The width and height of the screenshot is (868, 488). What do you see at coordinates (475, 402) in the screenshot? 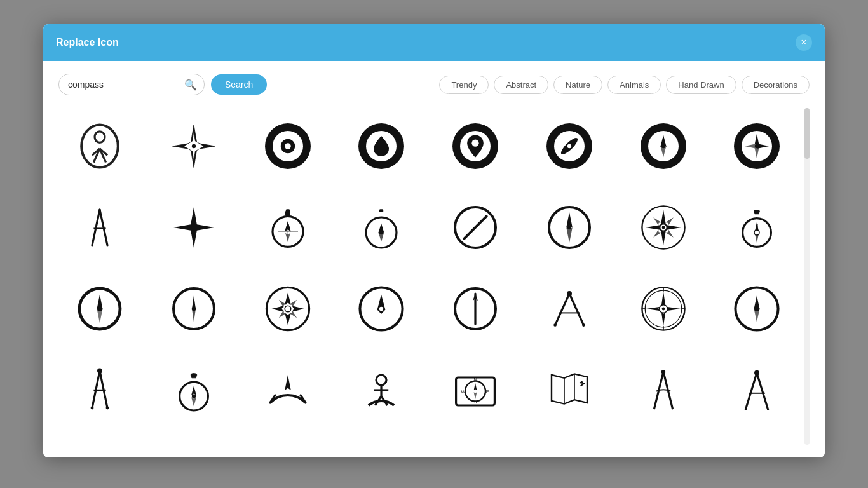
I see `svg-text: S` at bounding box center [475, 402].